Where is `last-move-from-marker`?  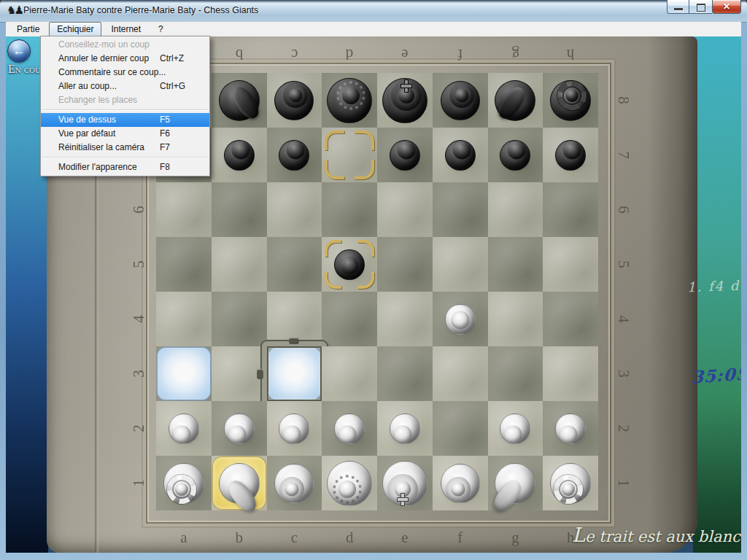
last-move-from-marker is located at coordinates (365, 140).